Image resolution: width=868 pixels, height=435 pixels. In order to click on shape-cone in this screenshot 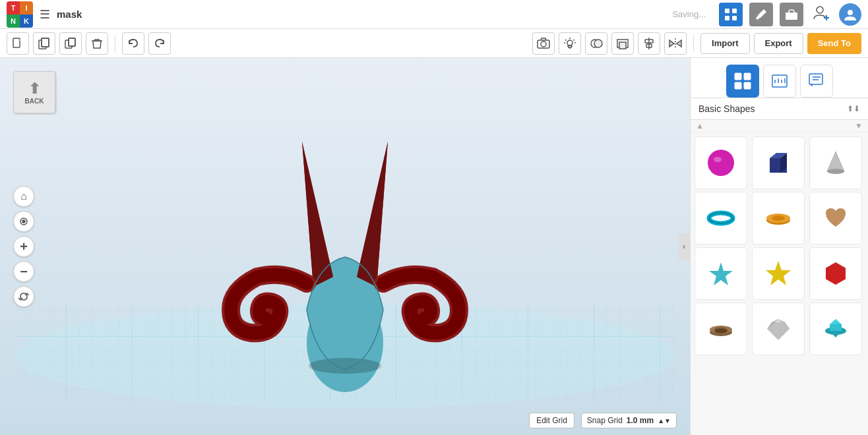, I will do `click(836, 163)`.